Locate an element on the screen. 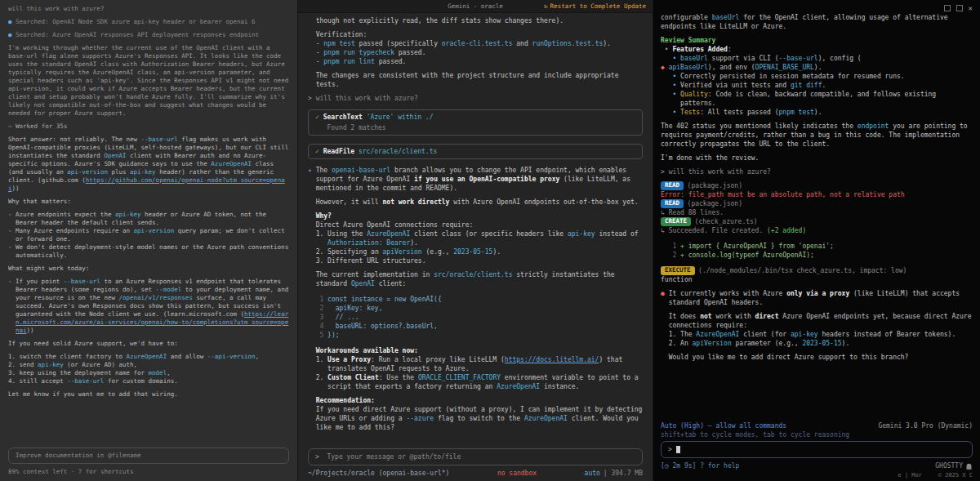 This screenshot has width=980, height=481. text-line: Verification: is located at coordinates (479, 34).